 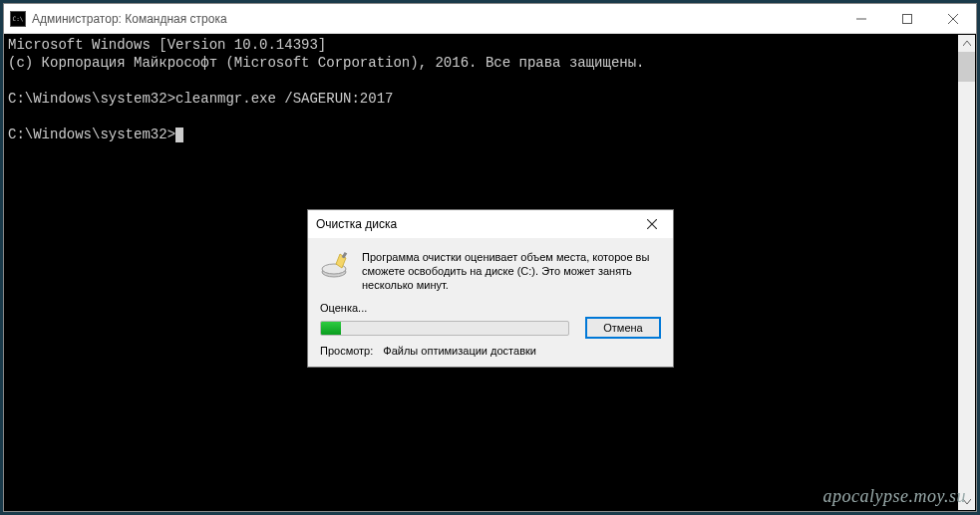 What do you see at coordinates (511, 271) in the screenshot?
I see `dialog-message: Программа очистки оценивает объем места,…` at bounding box center [511, 271].